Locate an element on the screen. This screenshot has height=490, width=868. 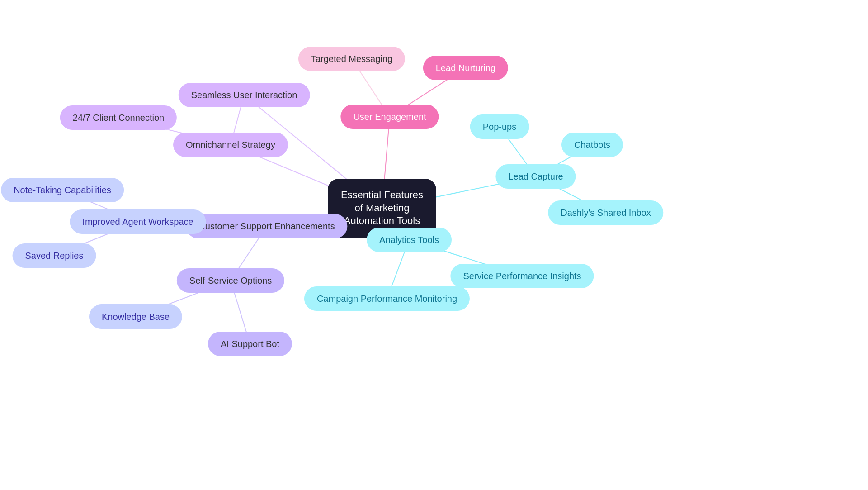
node-targeted_messaging: Targeted Messaging is located at coordinates (352, 59).